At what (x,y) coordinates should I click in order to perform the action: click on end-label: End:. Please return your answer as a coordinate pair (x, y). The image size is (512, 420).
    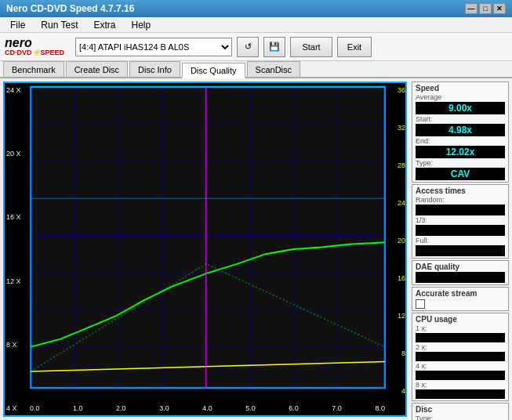
    Looking at the image, I should click on (460, 141).